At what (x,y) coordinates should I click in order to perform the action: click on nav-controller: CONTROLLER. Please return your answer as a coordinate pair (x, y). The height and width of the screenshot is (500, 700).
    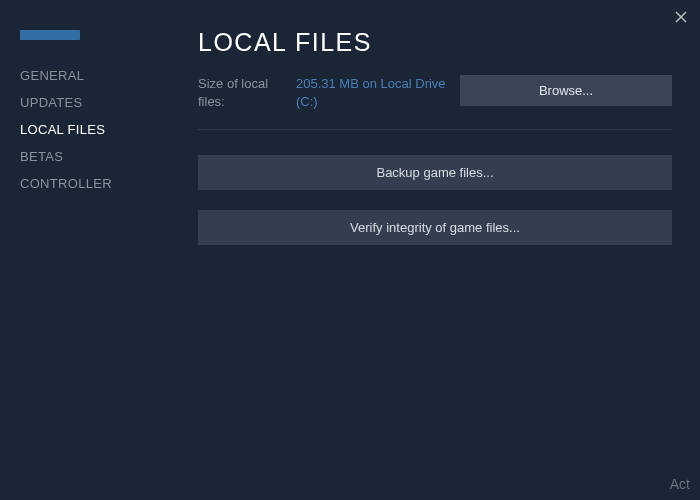
    Looking at the image, I should click on (100, 184).